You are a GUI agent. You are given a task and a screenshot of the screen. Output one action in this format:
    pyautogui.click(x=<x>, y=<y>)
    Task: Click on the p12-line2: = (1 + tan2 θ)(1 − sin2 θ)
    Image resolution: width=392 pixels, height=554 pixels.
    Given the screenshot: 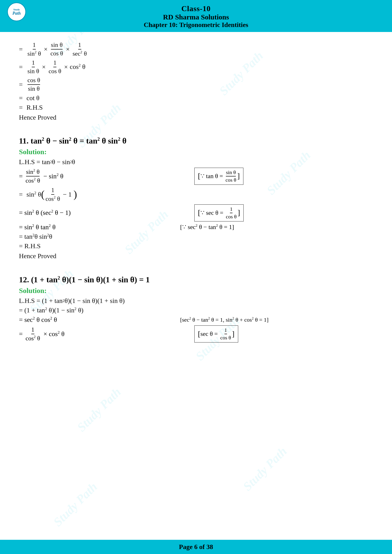 What is the action you would take?
    pyautogui.click(x=196, y=310)
    